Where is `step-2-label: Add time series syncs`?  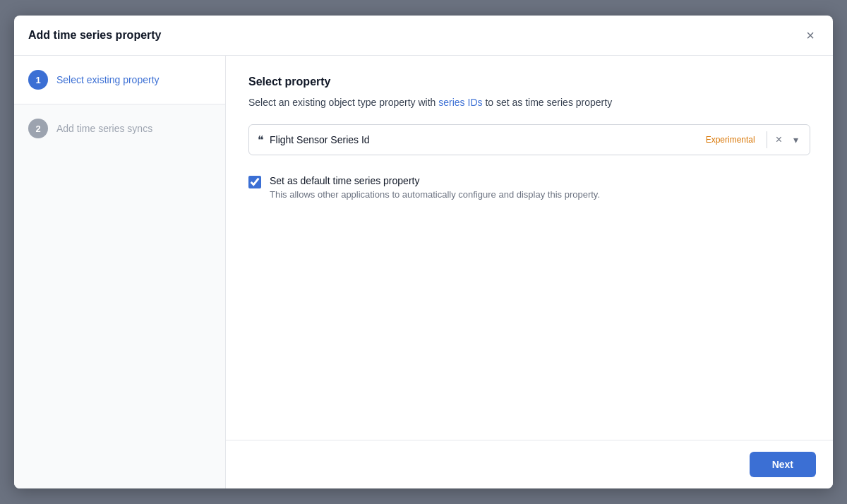
step-2-label: Add time series syncs is located at coordinates (104, 128).